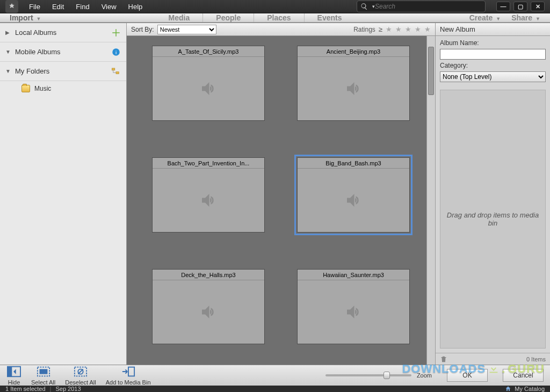 This screenshot has width=550, height=392. What do you see at coordinates (26, 89) in the screenshot?
I see `folder-icon` at bounding box center [26, 89].